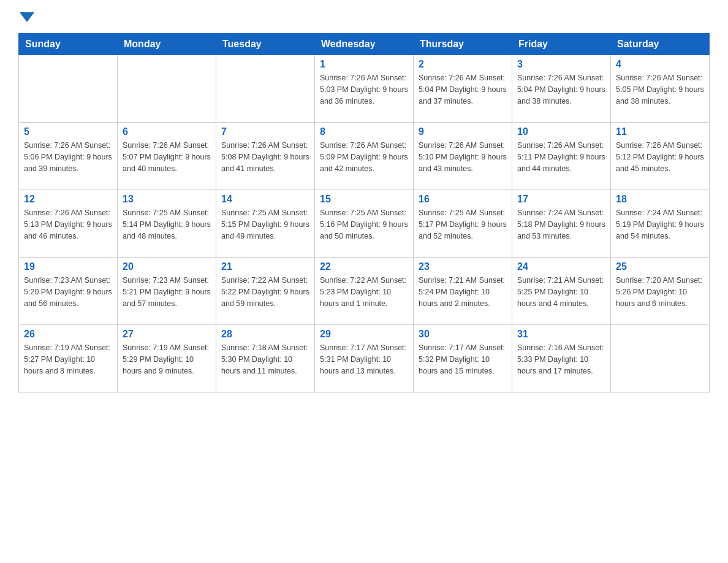  I want to click on day-number: 8, so click(364, 132).